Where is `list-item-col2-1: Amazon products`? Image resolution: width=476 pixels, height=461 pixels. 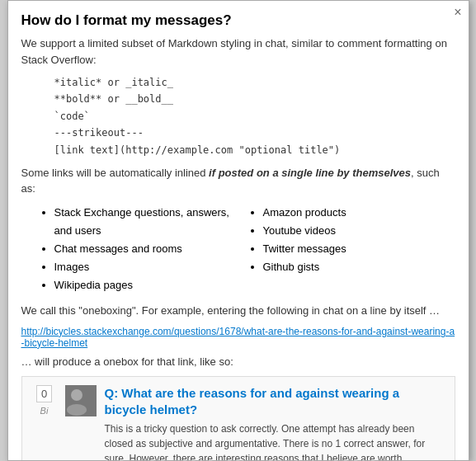
list-item-col2-1: Amazon products is located at coordinates (360, 213).